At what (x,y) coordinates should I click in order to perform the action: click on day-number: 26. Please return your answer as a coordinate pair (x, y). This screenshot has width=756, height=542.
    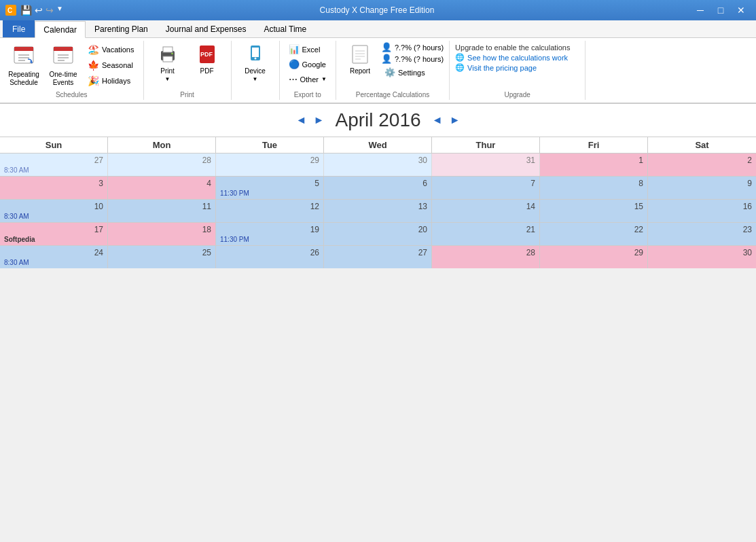
    Looking at the image, I should click on (270, 253).